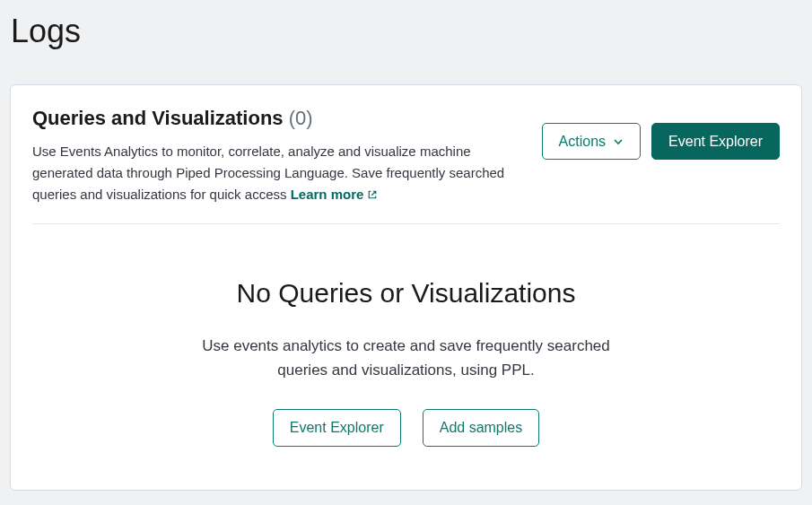 This screenshot has width=812, height=505. Describe the element at coordinates (481, 427) in the screenshot. I see `add-samples-button: Add samples` at that location.